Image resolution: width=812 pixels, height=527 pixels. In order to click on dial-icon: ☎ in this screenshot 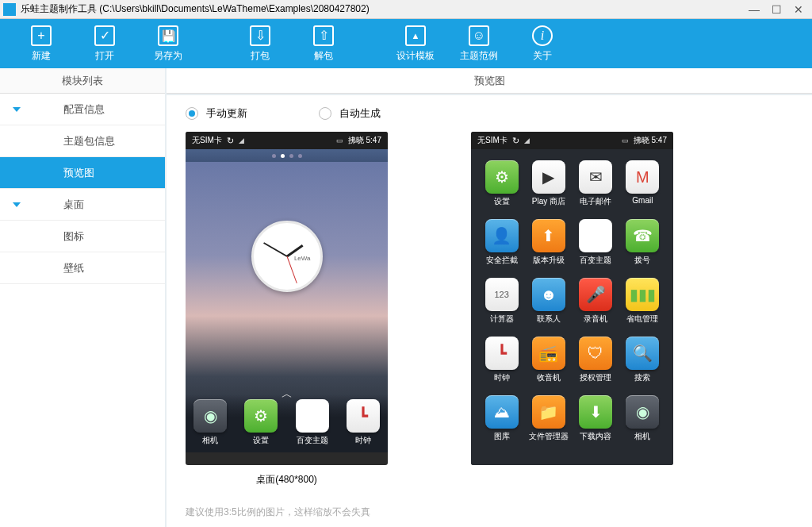, I will do `click(642, 236)`.